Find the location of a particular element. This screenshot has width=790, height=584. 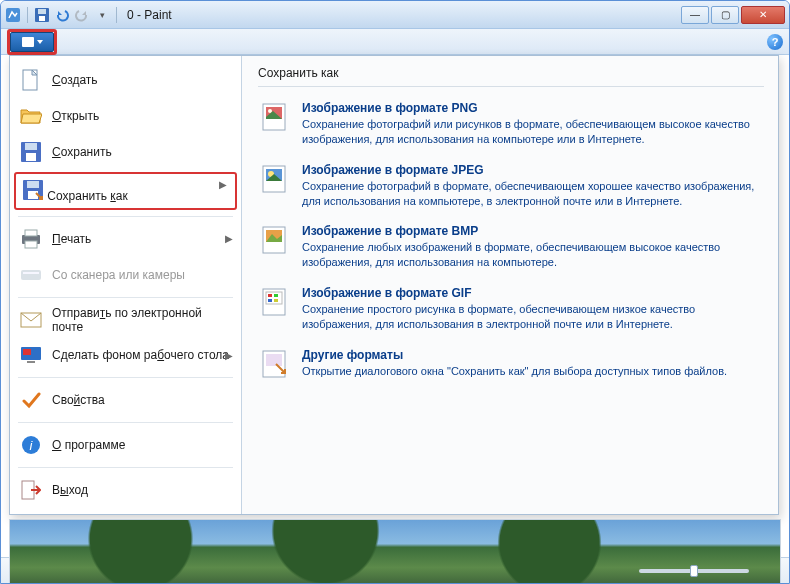

zoom-slider is located at coordinates (694, 571).